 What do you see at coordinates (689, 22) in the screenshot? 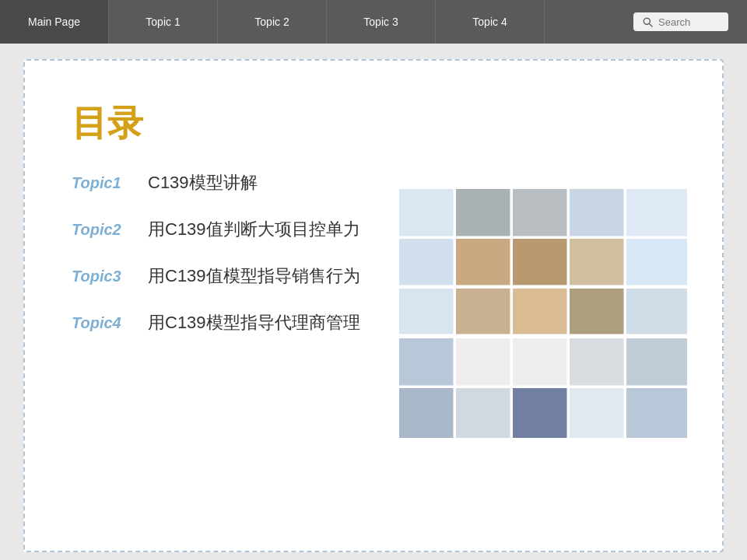
I see `search-input` at bounding box center [689, 22].